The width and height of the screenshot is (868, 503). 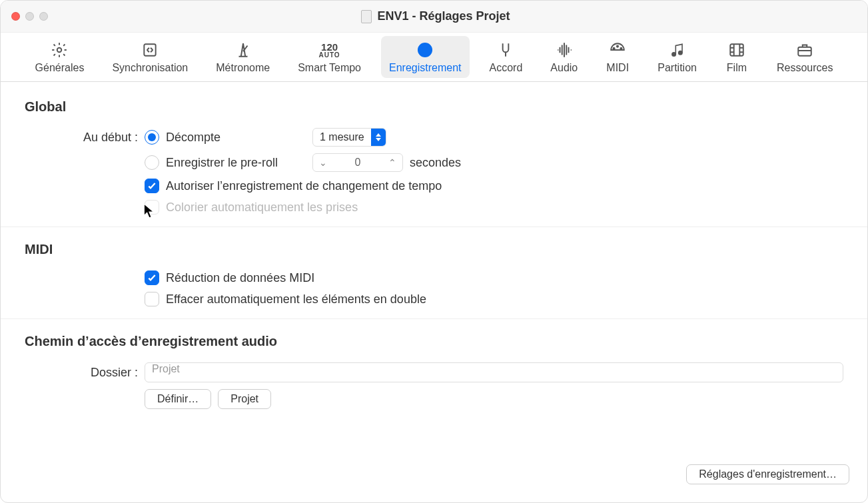 What do you see at coordinates (85, 373) in the screenshot?
I see `dossier-label: Dossier :` at bounding box center [85, 373].